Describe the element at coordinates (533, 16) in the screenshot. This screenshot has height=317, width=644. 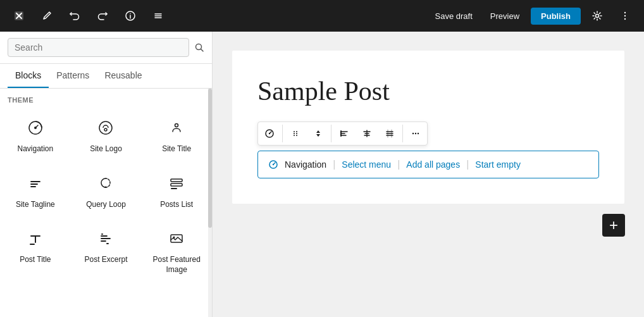
I see `topbar-right: Save draft Preview Publish` at that location.